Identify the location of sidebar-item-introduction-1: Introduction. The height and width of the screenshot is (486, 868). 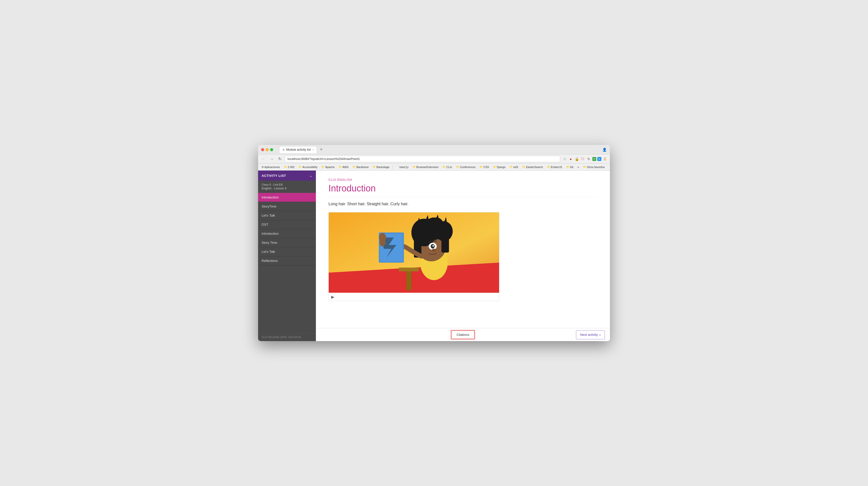
(287, 198).